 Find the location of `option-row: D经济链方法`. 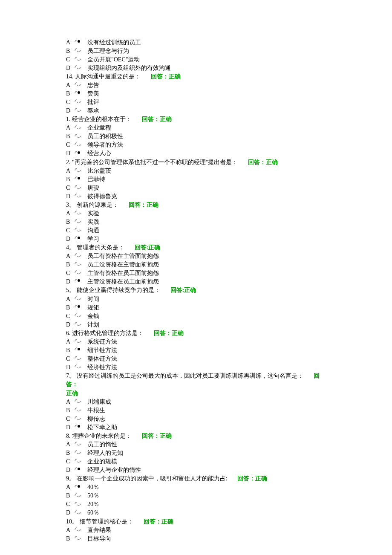

option-row: D经济链方法 is located at coordinates (196, 367).